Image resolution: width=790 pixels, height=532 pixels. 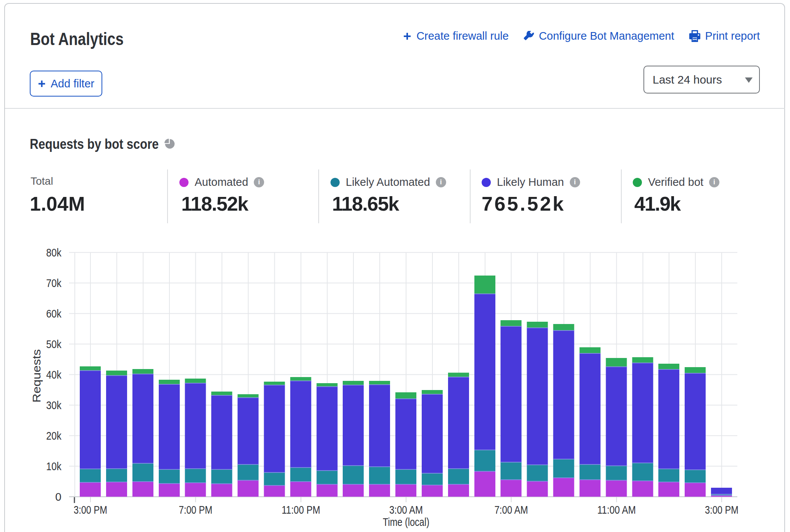 I want to click on svg-text: 20k, so click(x=54, y=436).